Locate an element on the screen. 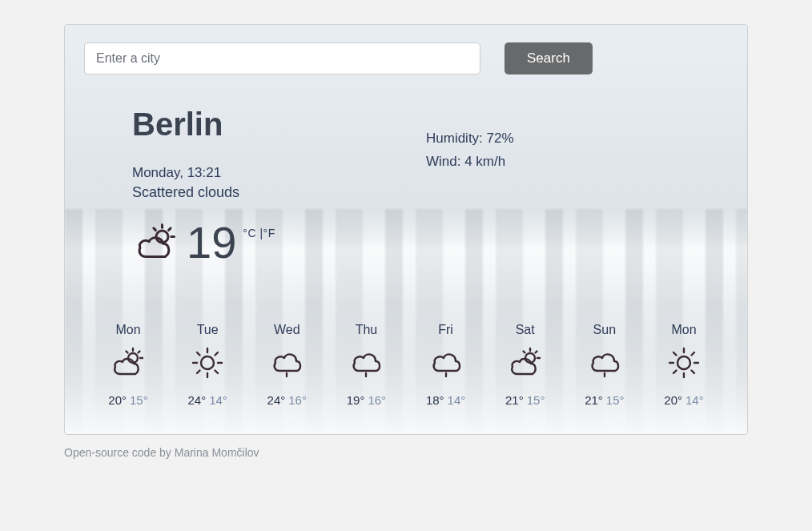  footer: Open-source code by Marina Momčilov is located at coordinates (406, 453).